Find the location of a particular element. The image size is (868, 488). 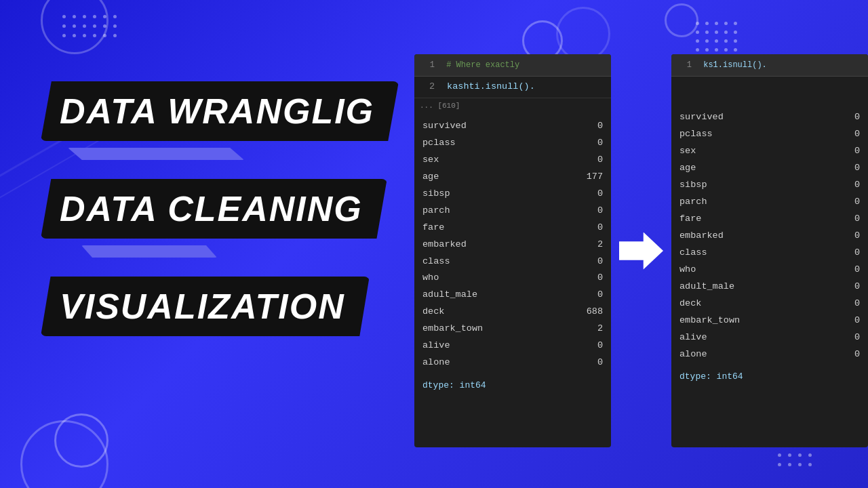

row-val: 688 is located at coordinates (595, 312).